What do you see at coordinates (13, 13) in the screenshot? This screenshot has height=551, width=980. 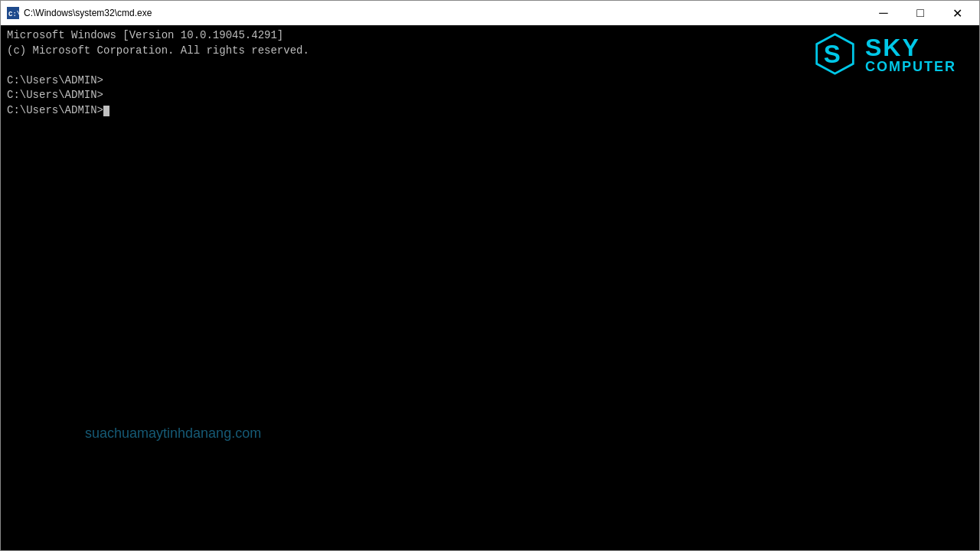 I see `cmd-icon: C:\` at bounding box center [13, 13].